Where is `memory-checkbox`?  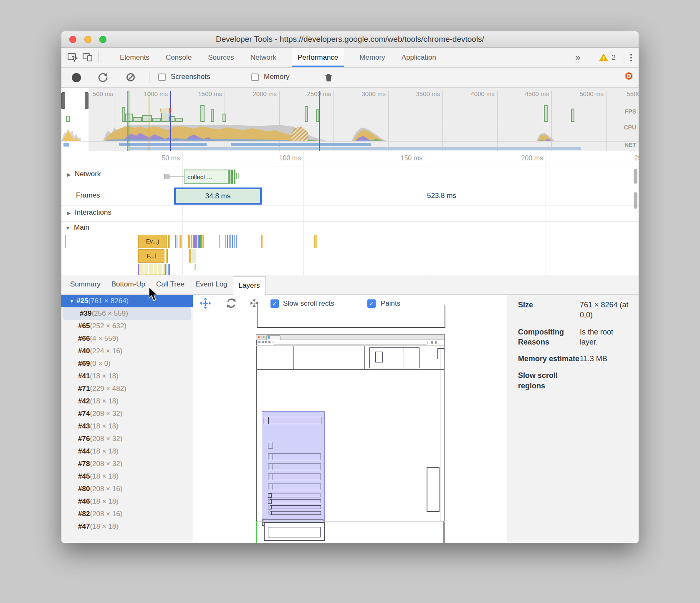
memory-checkbox is located at coordinates (255, 77).